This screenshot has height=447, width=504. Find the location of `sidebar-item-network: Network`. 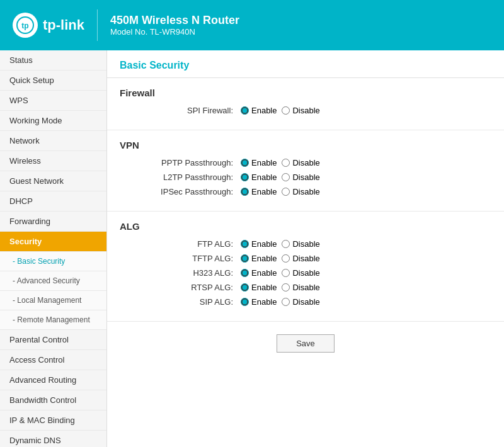

sidebar-item-network: Network is located at coordinates (53, 141).